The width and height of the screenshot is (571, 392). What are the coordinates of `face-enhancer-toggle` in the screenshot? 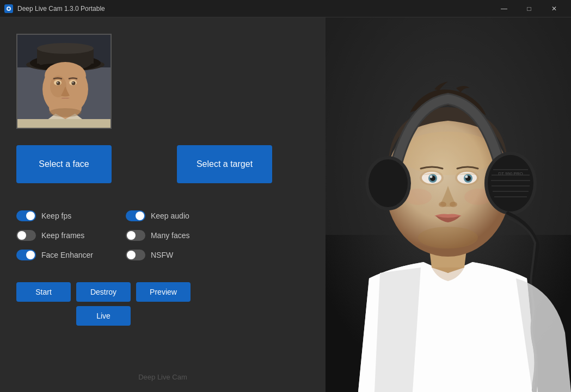 It's located at (26, 255).